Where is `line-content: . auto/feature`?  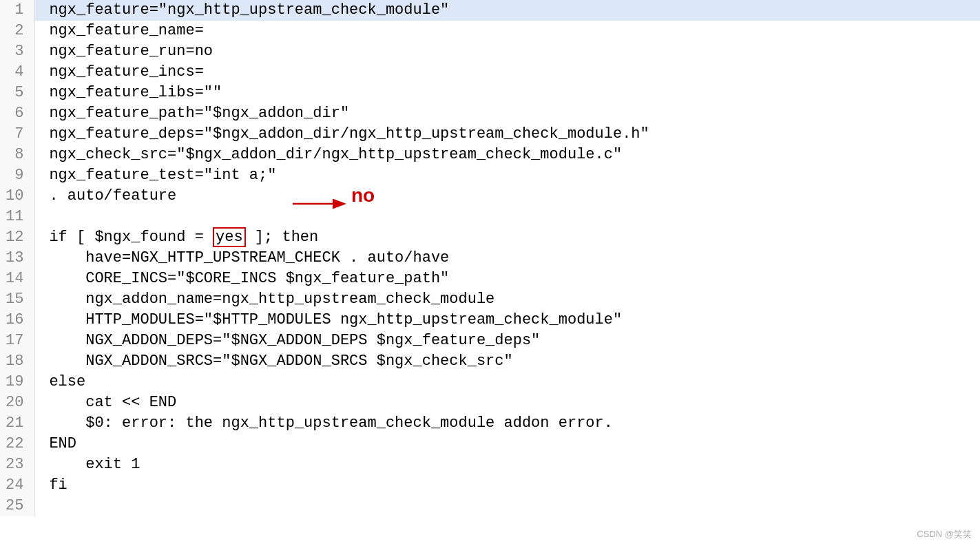 line-content: . auto/feature is located at coordinates (508, 196).